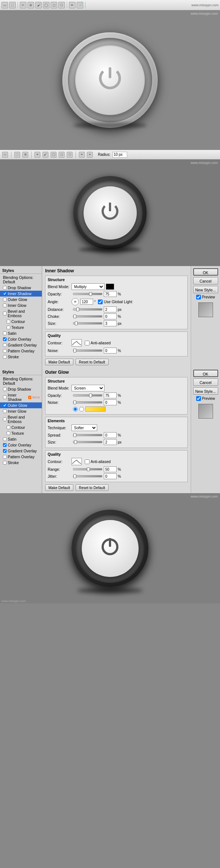 The height and width of the screenshot is (868, 220). What do you see at coordinates (90, 155) in the screenshot?
I see `tool2-drop: ▾` at bounding box center [90, 155].